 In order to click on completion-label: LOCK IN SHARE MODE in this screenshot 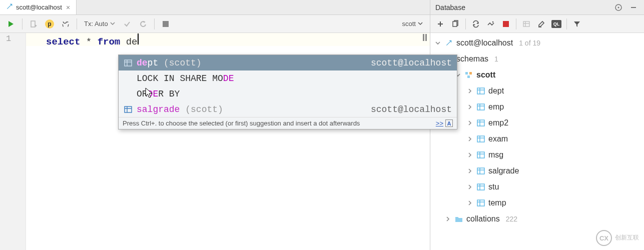, I will do `click(185, 78)`.